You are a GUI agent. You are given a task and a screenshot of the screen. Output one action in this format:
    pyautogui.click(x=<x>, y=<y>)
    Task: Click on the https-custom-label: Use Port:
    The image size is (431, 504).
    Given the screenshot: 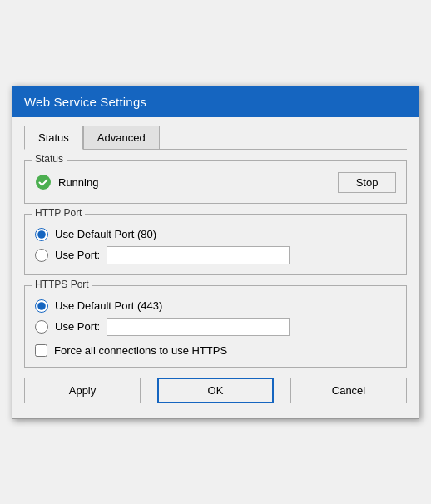 What is the action you would take?
    pyautogui.click(x=77, y=326)
    